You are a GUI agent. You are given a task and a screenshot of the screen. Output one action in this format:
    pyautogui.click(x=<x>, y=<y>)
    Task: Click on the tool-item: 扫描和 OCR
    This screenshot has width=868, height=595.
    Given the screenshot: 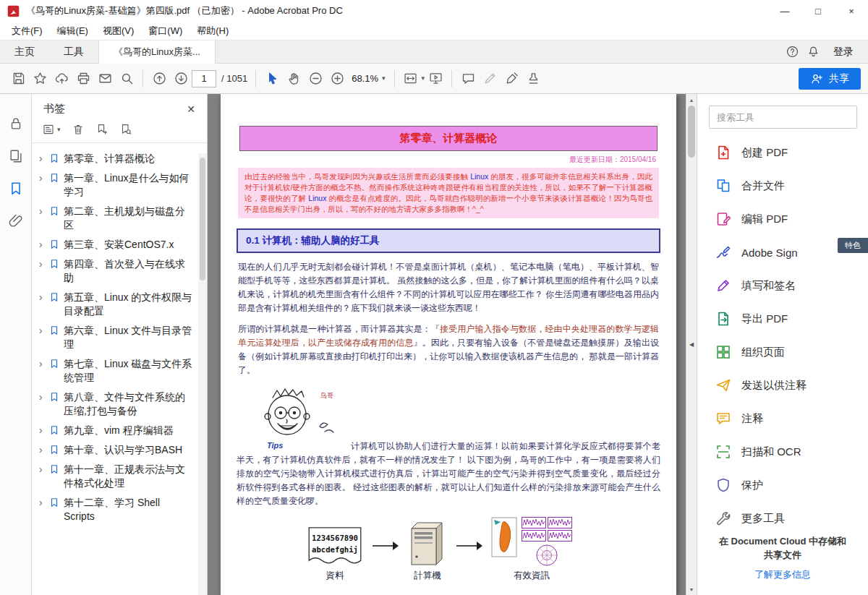 What is the action you would take?
    pyautogui.click(x=783, y=452)
    